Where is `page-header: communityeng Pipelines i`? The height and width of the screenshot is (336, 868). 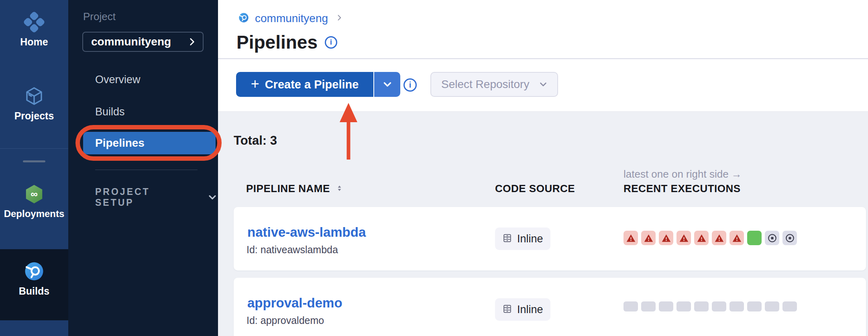
page-header: communityeng Pipelines i is located at coordinates (543, 29).